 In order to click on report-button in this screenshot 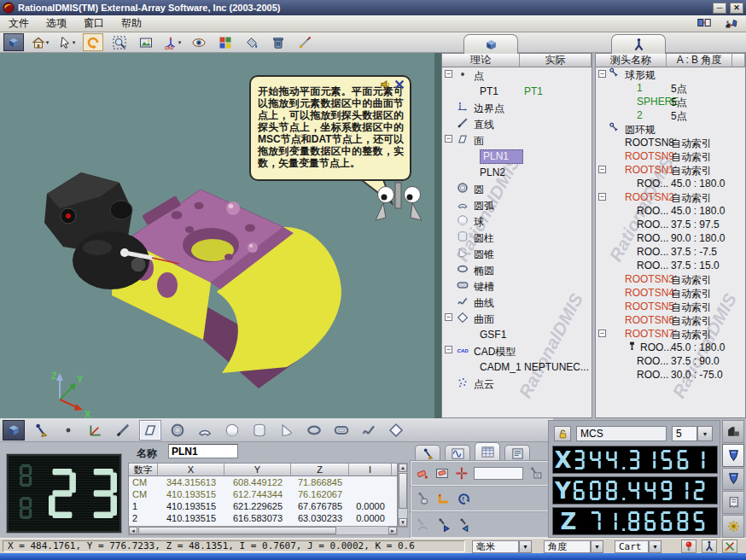, I will do `click(517, 452)`.